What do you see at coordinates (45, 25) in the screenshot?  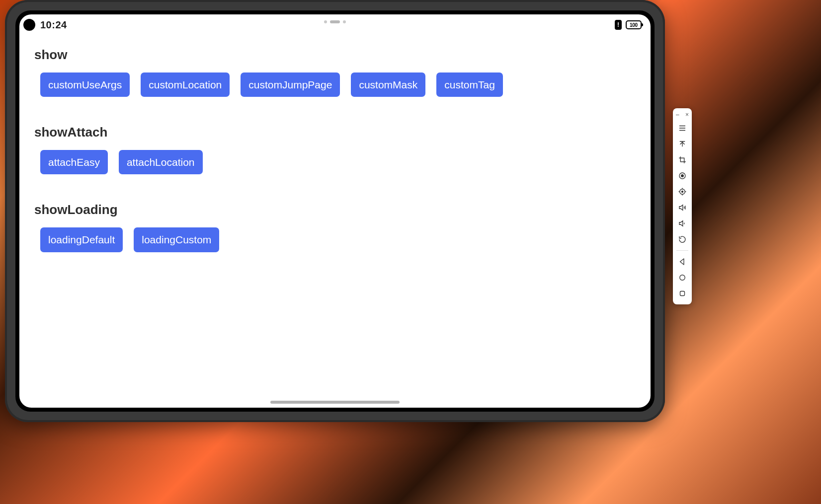 I see `status-left: 10:24` at bounding box center [45, 25].